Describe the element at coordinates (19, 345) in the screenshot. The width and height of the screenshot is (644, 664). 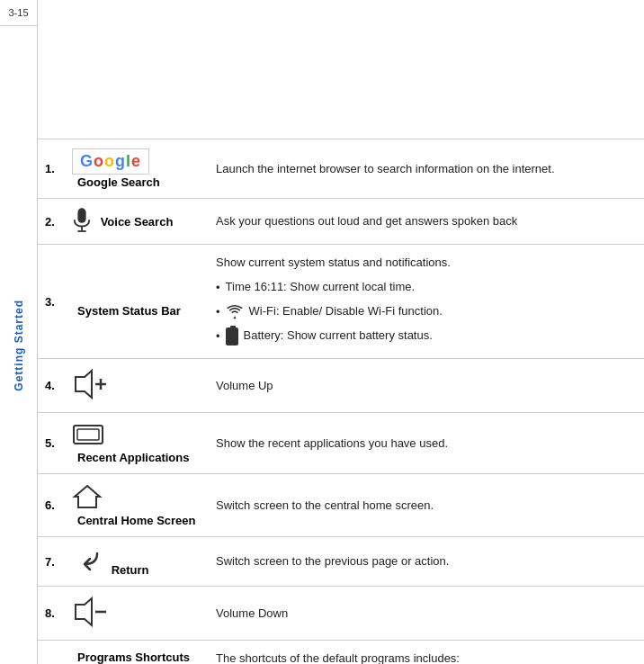
I see `sidebar-label: Getting Started` at that location.